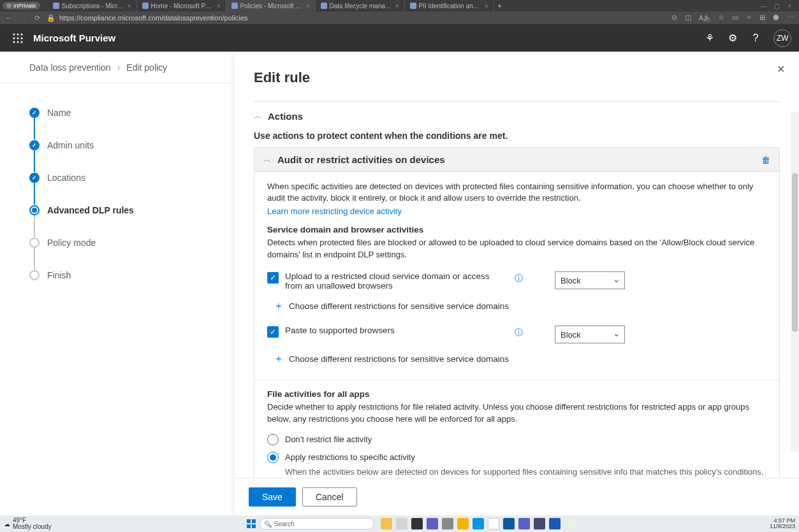 The width and height of the screenshot is (799, 532). Describe the element at coordinates (450, 6) in the screenshot. I see `browser-tab: PII Identification and Minimizat...×` at that location.